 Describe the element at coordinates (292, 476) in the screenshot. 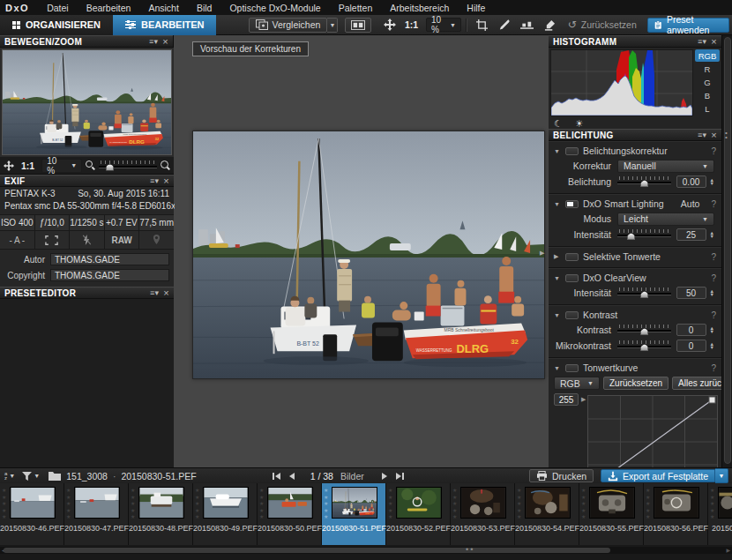

I see `previous-image-button` at that location.